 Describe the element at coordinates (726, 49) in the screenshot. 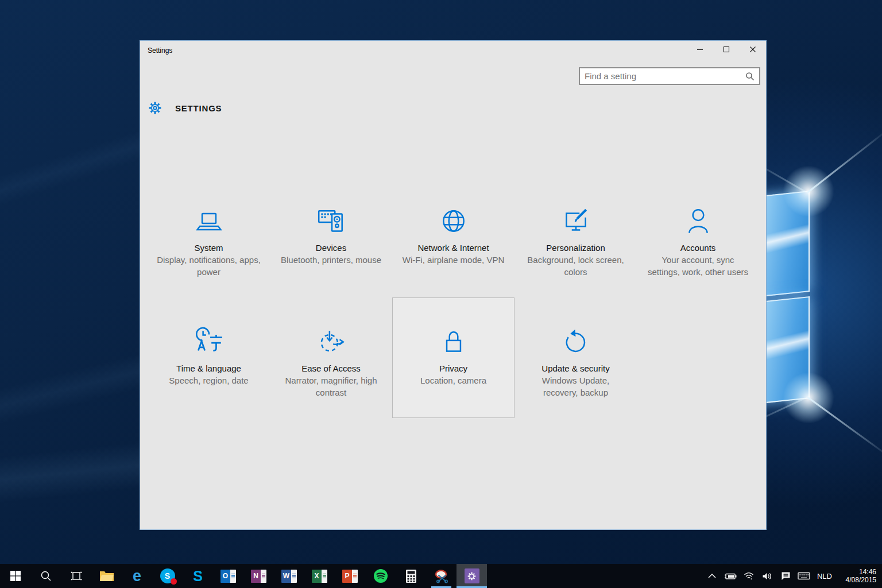

I see `maximize-button` at that location.